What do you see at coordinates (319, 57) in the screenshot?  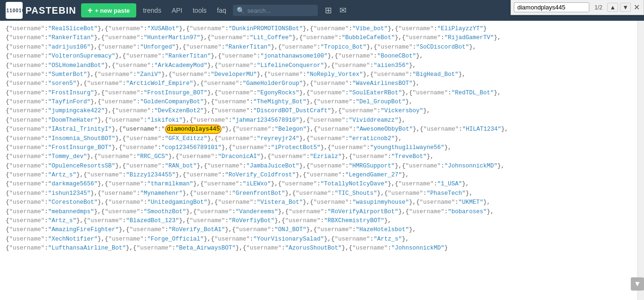 I see `paste-line: {"username":"VolteronSupremacy"},{"usern…` at bounding box center [319, 57].